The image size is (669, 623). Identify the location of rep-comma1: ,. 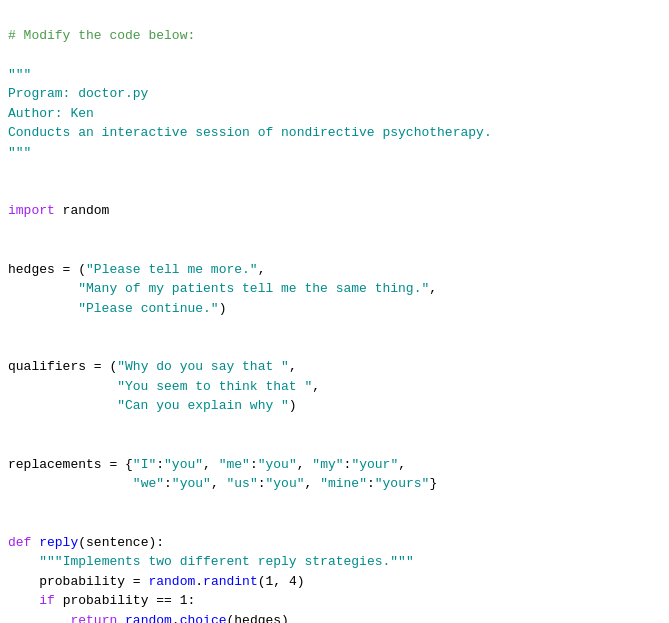
(211, 464).